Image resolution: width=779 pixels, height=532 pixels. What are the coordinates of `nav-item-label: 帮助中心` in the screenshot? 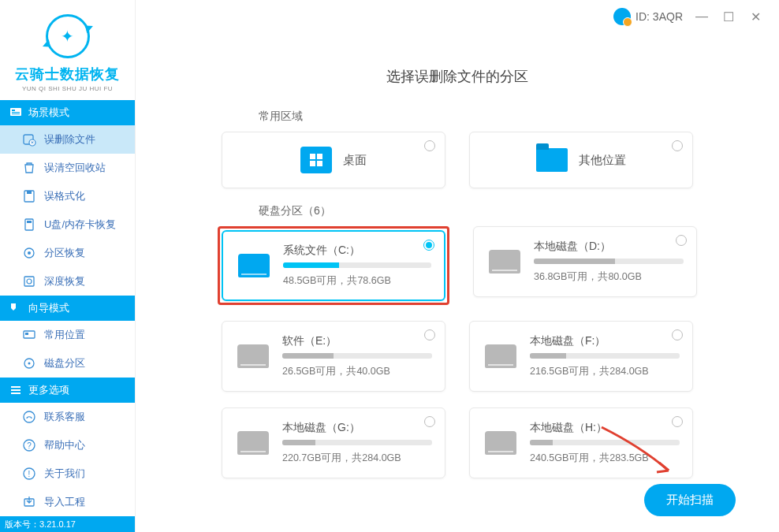 It's located at (65, 445).